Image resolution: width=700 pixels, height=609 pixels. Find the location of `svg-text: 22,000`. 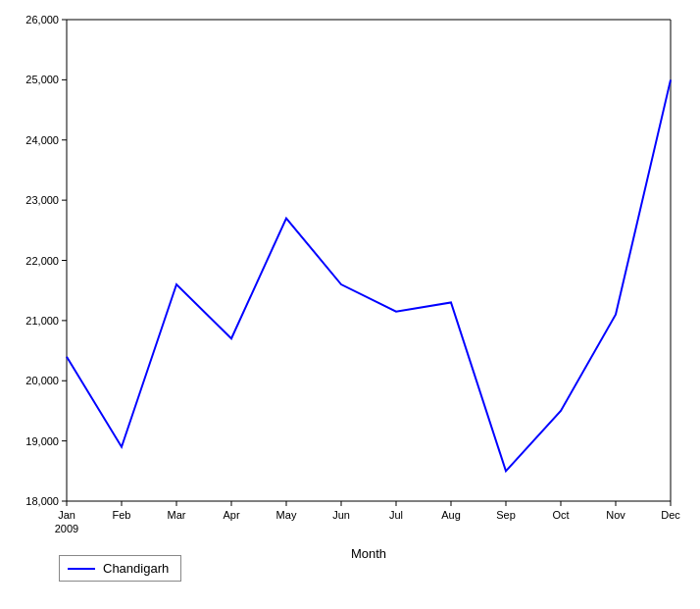

svg-text: 22,000 is located at coordinates (42, 261).